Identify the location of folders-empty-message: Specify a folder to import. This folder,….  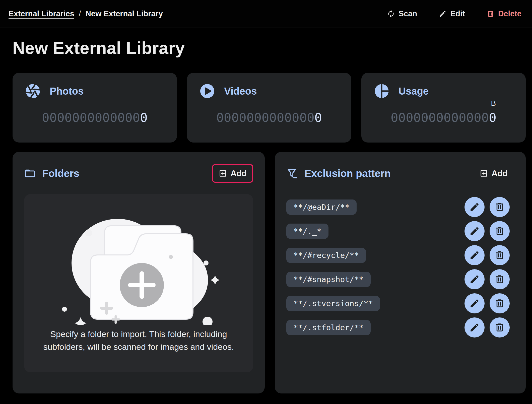
(139, 341).